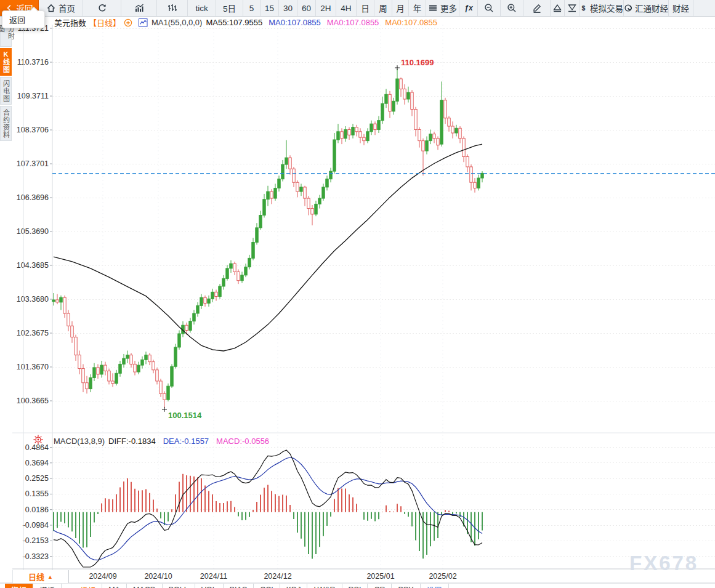 The image size is (715, 588). Describe the element at coordinates (489, 8) in the screenshot. I see `toolbar-zoom-out-button` at that location.